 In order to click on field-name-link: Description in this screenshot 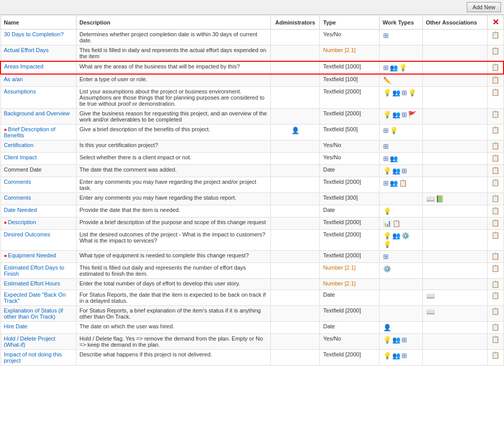, I will do `click(22, 222)`.